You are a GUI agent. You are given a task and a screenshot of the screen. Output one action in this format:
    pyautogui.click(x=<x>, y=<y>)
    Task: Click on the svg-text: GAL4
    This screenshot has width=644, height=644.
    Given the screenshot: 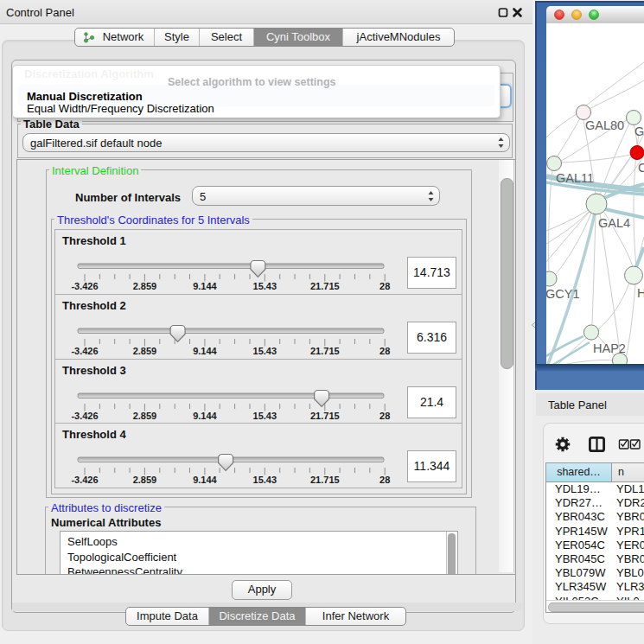 What is the action you would take?
    pyautogui.click(x=614, y=223)
    